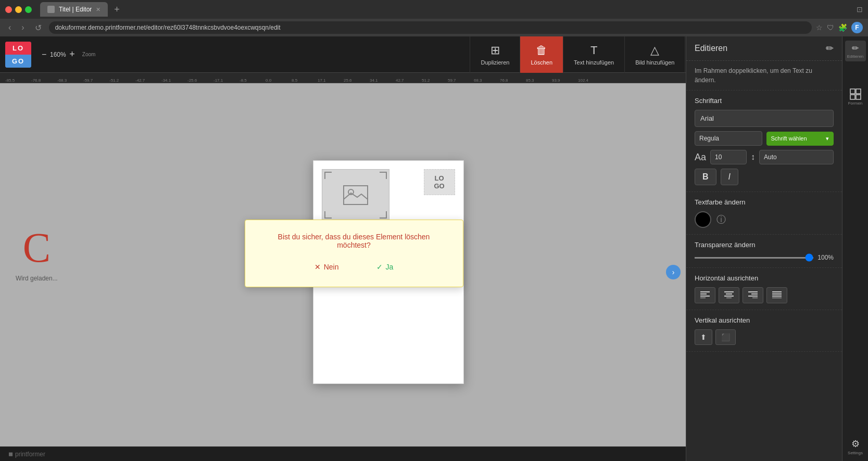  Describe the element at coordinates (764, 177) in the screenshot. I see `format-row: B I` at that location.